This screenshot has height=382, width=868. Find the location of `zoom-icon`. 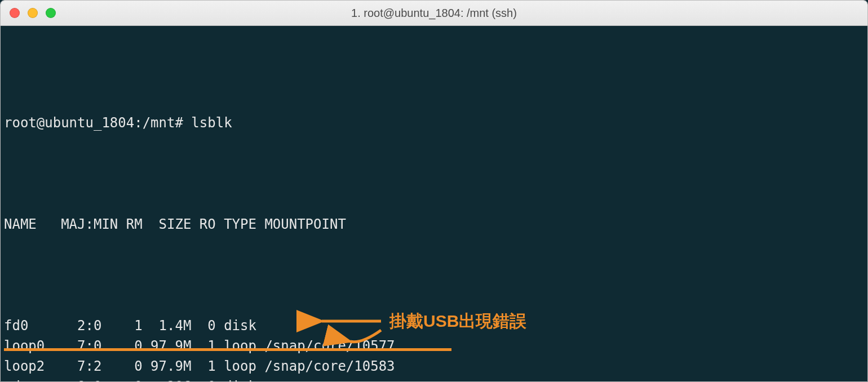

zoom-icon is located at coordinates (51, 13).